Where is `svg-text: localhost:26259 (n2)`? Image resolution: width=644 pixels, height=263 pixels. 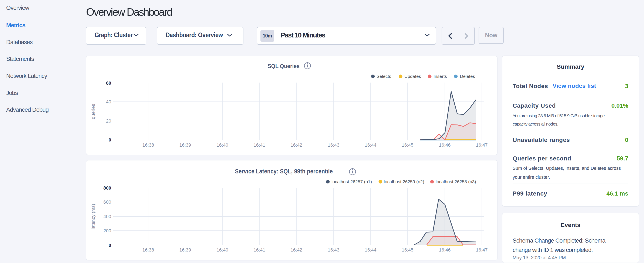
svg-text: localhost:26259 (n2) is located at coordinates (404, 182).